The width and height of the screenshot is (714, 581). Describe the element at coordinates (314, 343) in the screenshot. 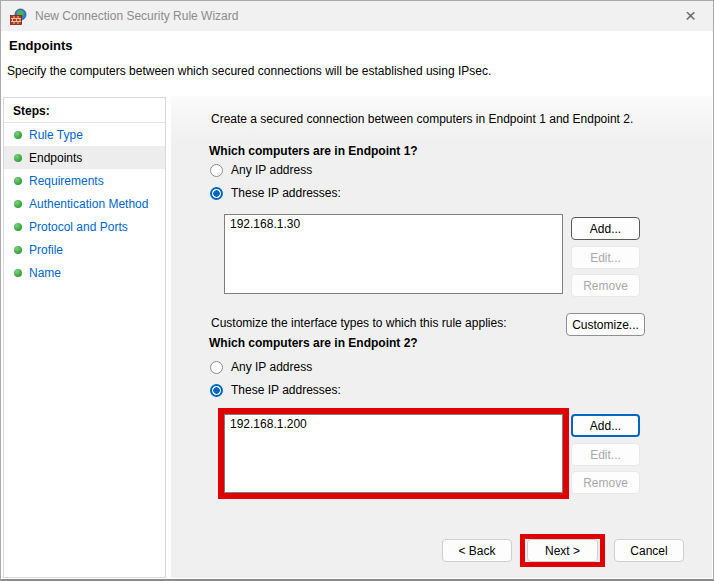

I see `endpoint2-question: Which computers are in Endpoint 2?` at that location.